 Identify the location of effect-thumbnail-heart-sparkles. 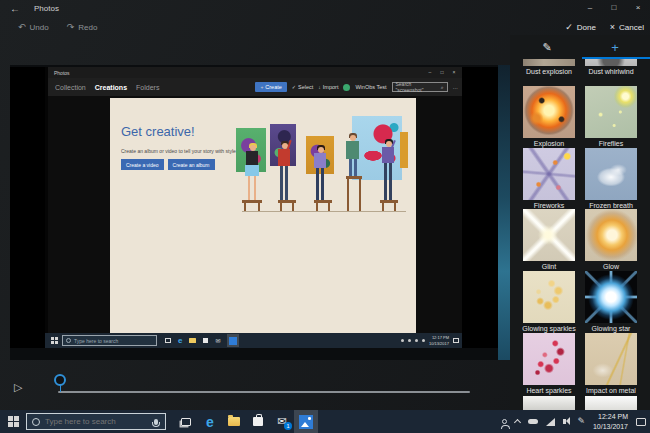
(549, 359).